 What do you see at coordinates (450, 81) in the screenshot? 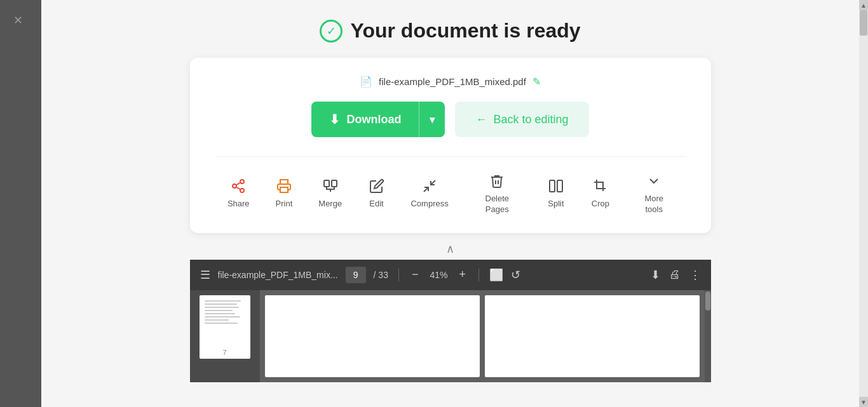
I see `filename-row: 📄 file-example_PDF_1MB_mixed.pdf ✎` at bounding box center [450, 81].